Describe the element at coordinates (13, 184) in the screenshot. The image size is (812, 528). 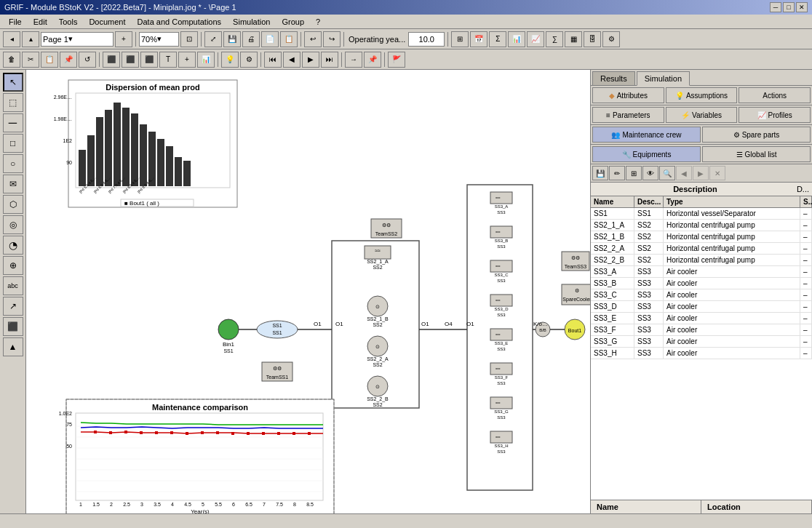
I see `mail-tool: ✉` at that location.